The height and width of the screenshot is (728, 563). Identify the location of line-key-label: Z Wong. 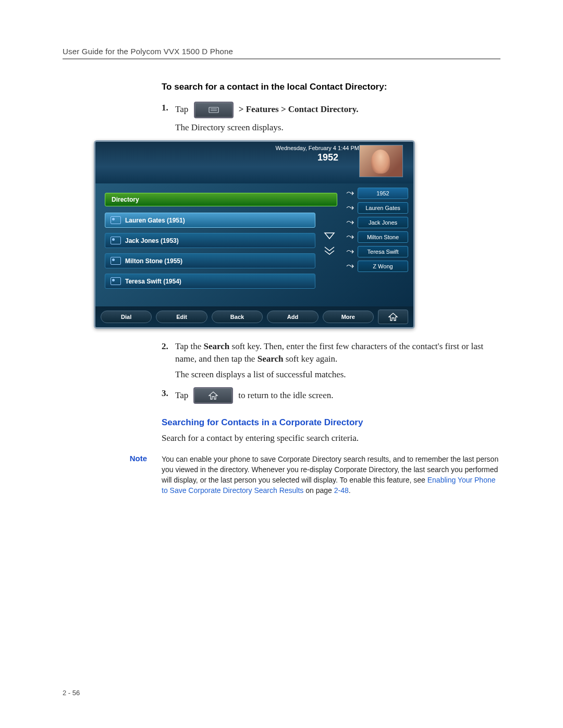
(383, 266).